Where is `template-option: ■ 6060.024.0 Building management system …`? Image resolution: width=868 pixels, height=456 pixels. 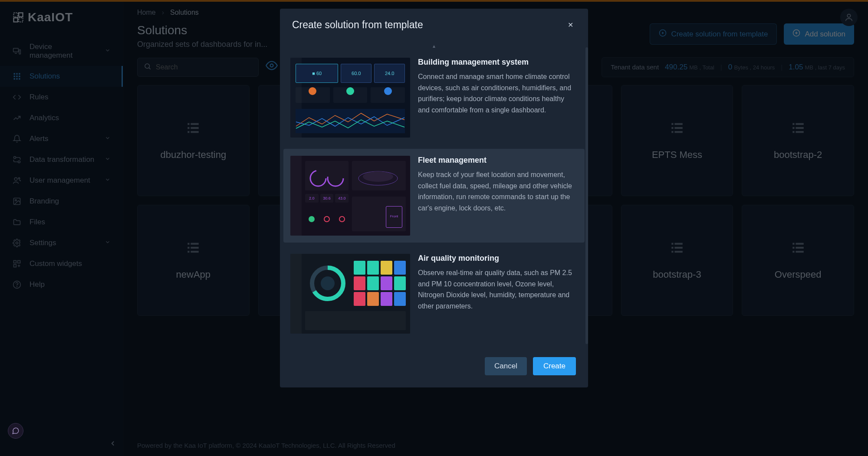
template-option: ■ 6060.024.0 Building management system … is located at coordinates (434, 98).